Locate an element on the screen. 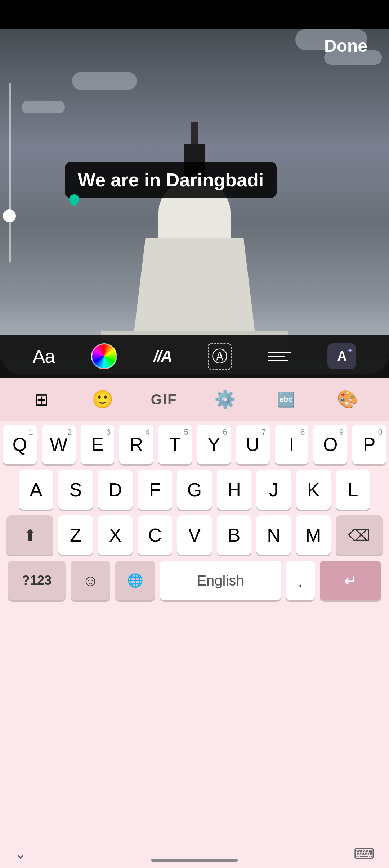 The width and height of the screenshot is (389, 868). key-f: F is located at coordinates (155, 490).